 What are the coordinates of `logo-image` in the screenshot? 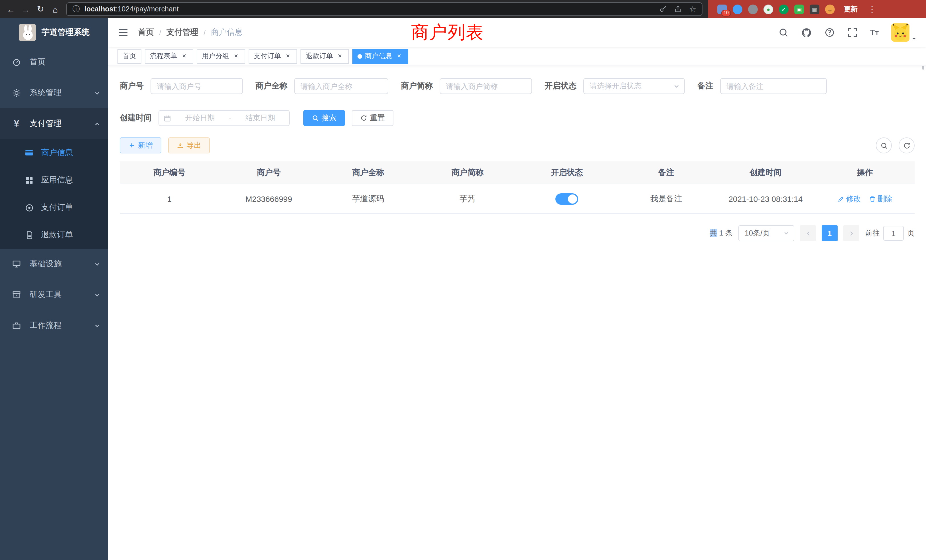 It's located at (27, 32).